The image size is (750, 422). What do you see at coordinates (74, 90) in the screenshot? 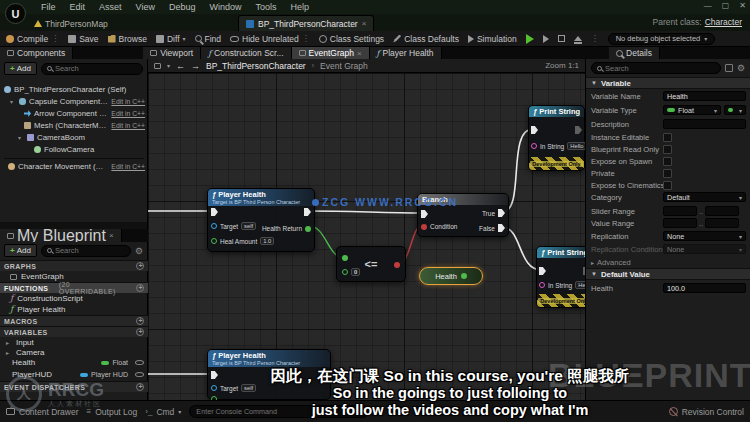
I see `component-row-self: BP_ThirdPersonCharacter (Self)` at bounding box center [74, 90].